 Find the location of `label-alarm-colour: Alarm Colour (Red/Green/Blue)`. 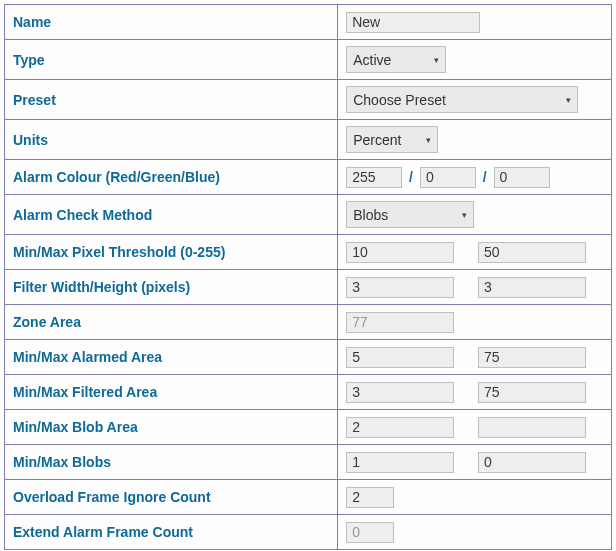

label-alarm-colour: Alarm Colour (Red/Green/Blue) is located at coordinates (172, 178).